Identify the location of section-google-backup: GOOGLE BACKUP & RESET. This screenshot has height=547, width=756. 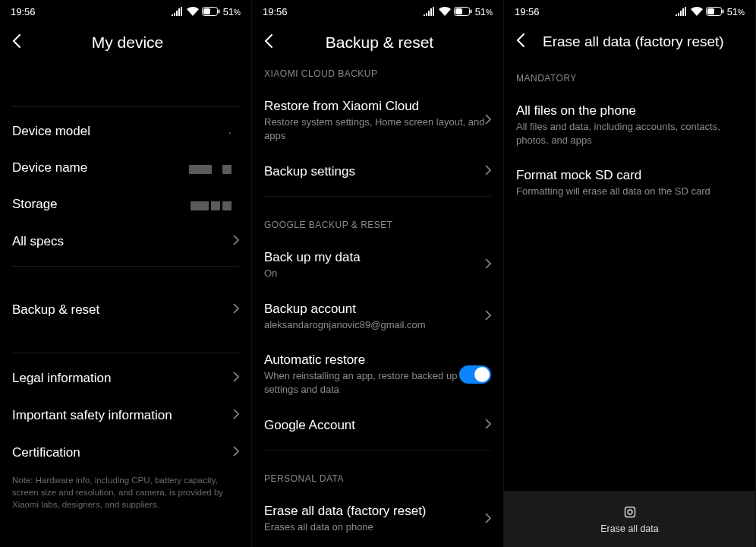
(378, 221).